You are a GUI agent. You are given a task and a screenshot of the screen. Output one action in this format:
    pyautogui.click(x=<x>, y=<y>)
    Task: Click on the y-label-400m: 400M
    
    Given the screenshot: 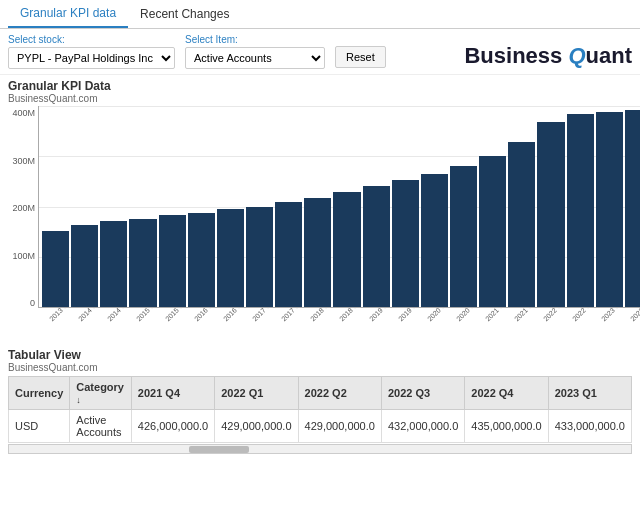 What is the action you would take?
    pyautogui.click(x=24, y=113)
    